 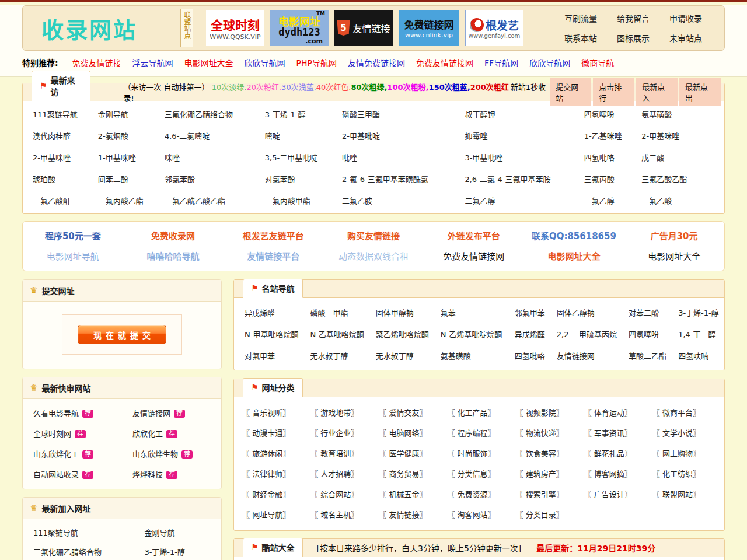 What do you see at coordinates (117, 158) in the screenshot?
I see `visitor-site-link: 1-甲基咪唑` at bounding box center [117, 158].